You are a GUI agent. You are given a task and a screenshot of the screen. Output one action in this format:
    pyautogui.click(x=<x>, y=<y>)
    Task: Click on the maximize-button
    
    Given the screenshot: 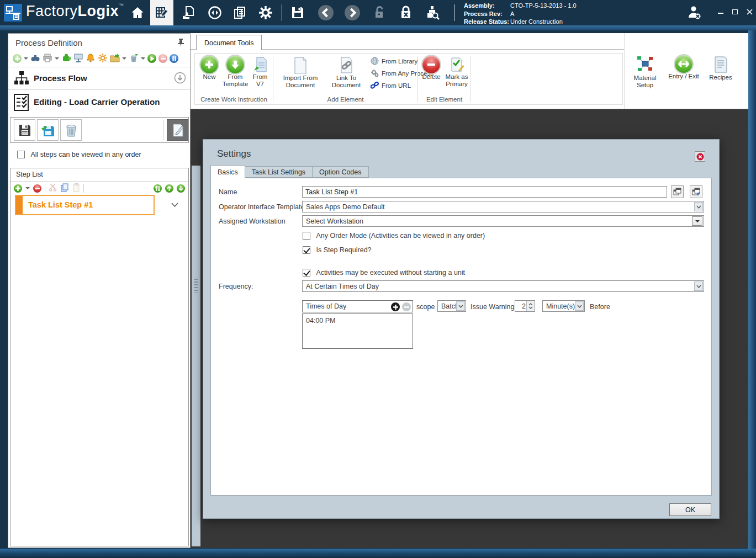 What is the action you would take?
    pyautogui.click(x=735, y=12)
    